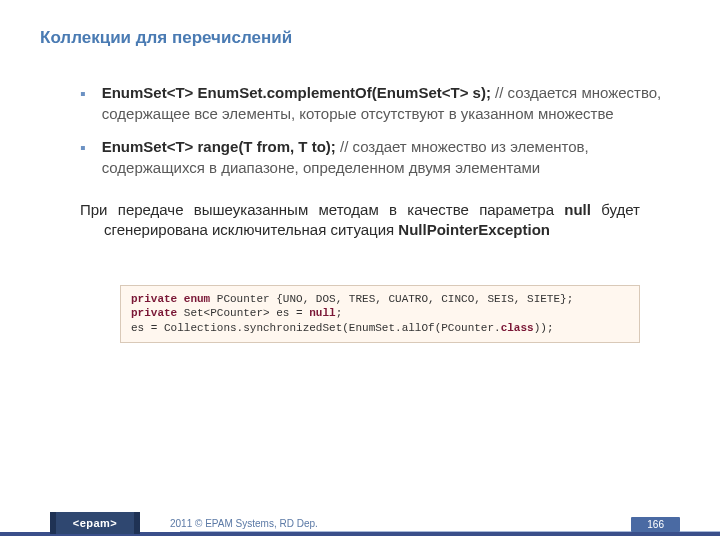 This screenshot has height=540, width=720. I want to click on list-item: ▪ EnumSet<T> range(T from, T to); // соз…, so click(380, 157).